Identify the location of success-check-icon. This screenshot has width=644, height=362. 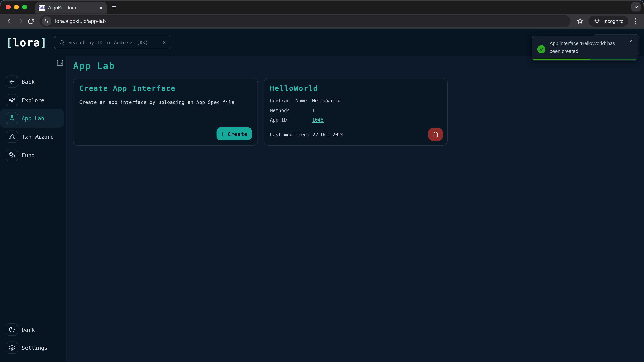
(542, 49).